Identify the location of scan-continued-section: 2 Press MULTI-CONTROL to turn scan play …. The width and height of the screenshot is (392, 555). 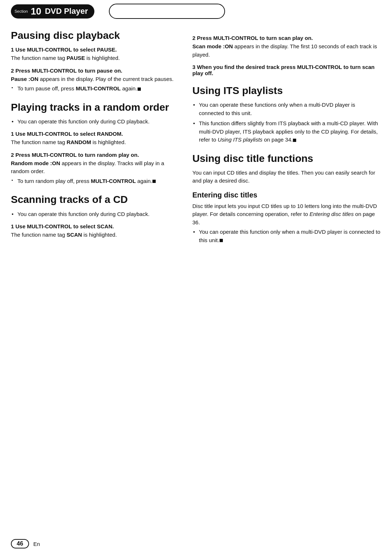
(287, 56).